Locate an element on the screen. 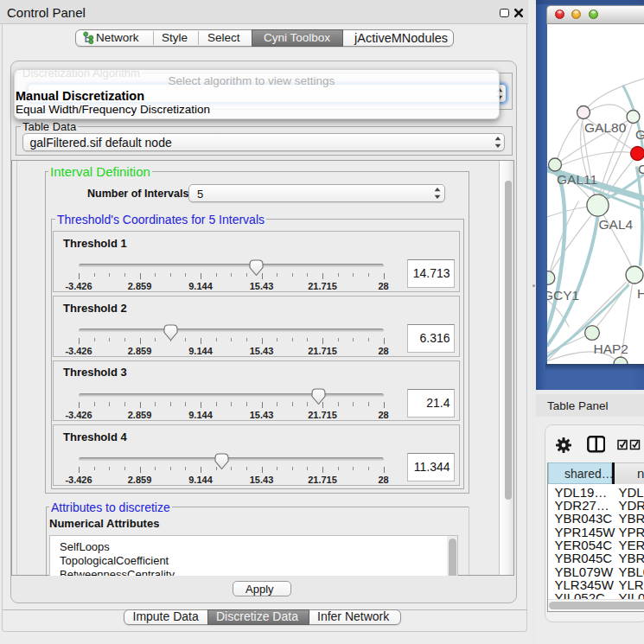 The image size is (644, 644). svg-text: GAL11 is located at coordinates (577, 180).